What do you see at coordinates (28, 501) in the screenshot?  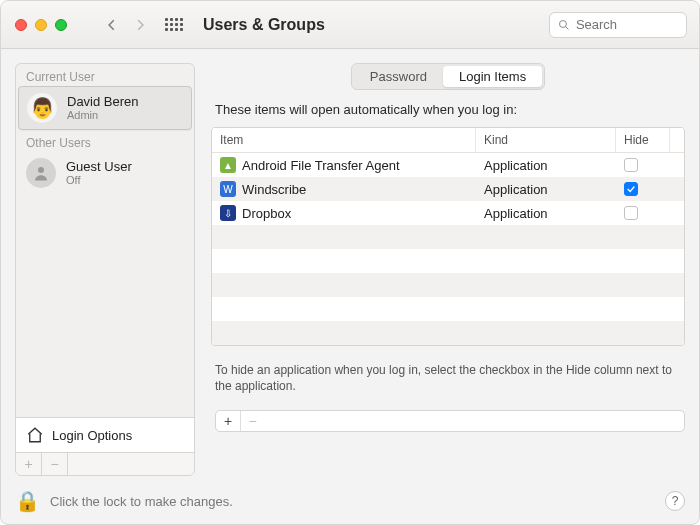 I see `lock-icon: 🔒` at bounding box center [28, 501].